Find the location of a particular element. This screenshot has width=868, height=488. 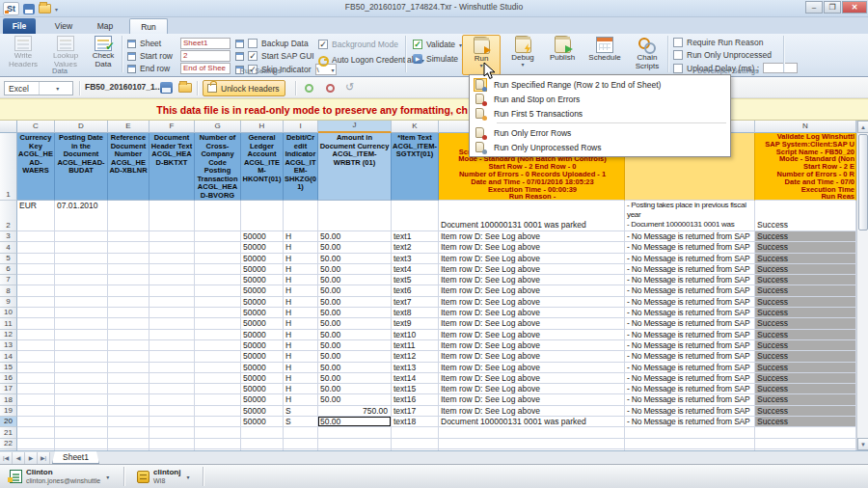

cell-G15 is located at coordinates (218, 368).